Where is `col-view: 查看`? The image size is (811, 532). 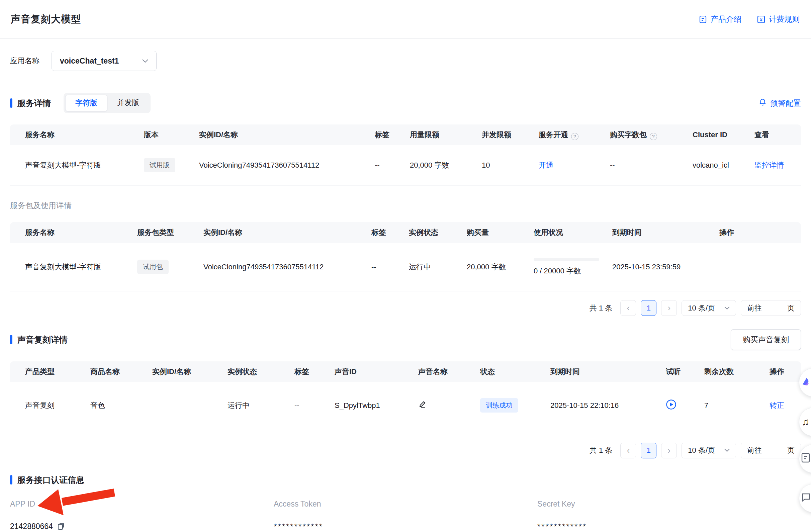 col-view: 查看 is located at coordinates (778, 135).